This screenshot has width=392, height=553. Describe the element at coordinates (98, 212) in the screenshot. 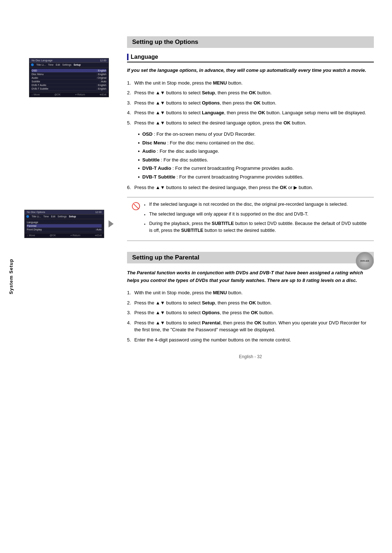

I see `screen2-time: 12:00` at that location.